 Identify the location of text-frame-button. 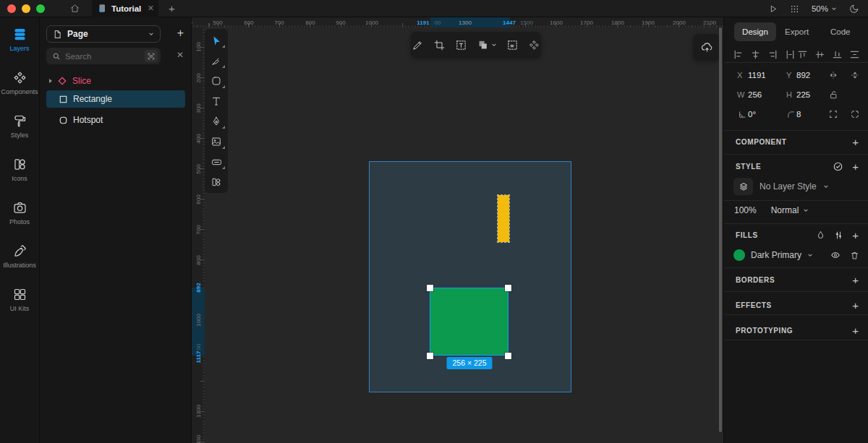
(461, 45).